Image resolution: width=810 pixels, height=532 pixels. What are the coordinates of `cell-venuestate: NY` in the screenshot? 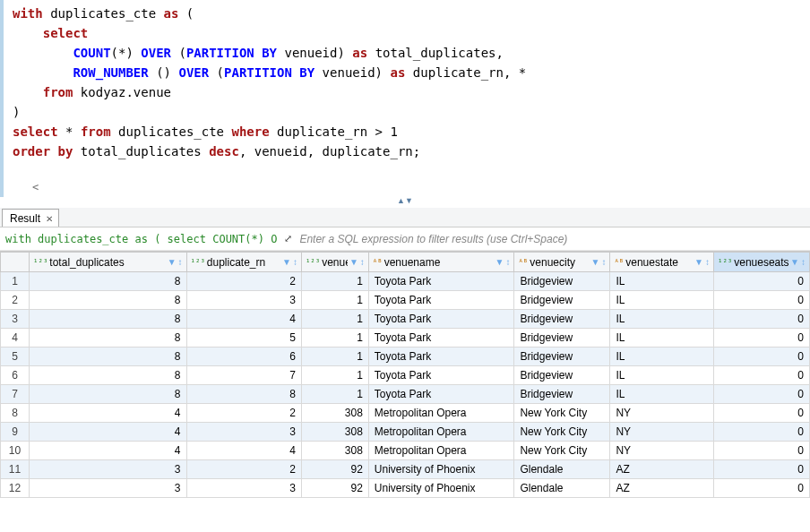 It's located at (662, 432).